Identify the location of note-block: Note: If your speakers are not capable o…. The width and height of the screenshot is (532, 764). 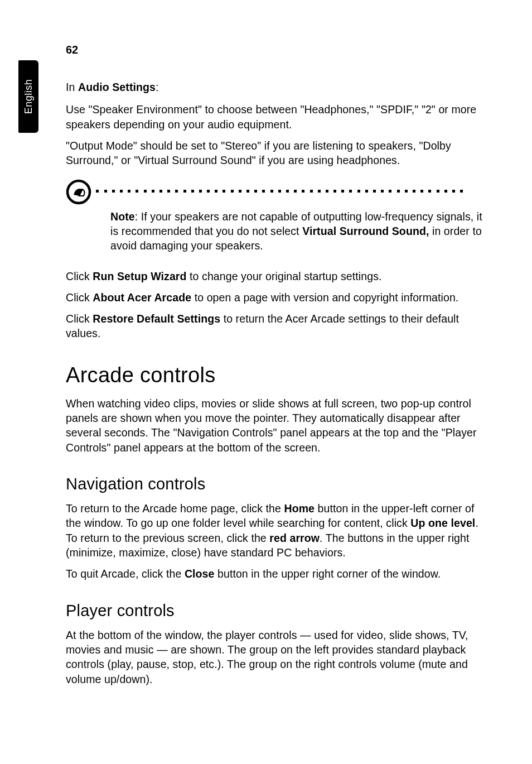
(278, 217).